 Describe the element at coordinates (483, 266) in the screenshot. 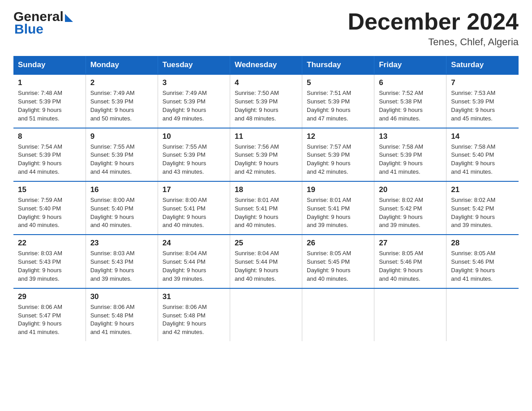

I see `day-info: Sunrise: 8:05 AMSunset: 5:46 PMDaylight:…` at that location.